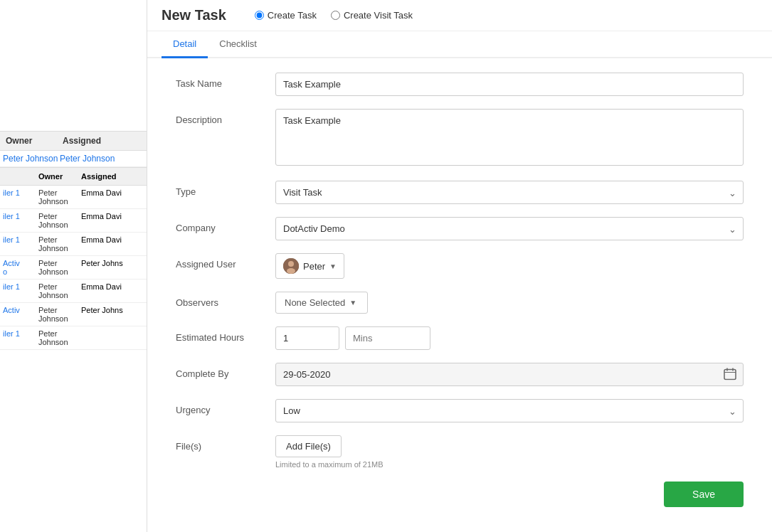 The image size is (772, 532). What do you see at coordinates (509, 192) in the screenshot?
I see `type-select: Visit Task General Task` at bounding box center [509, 192].